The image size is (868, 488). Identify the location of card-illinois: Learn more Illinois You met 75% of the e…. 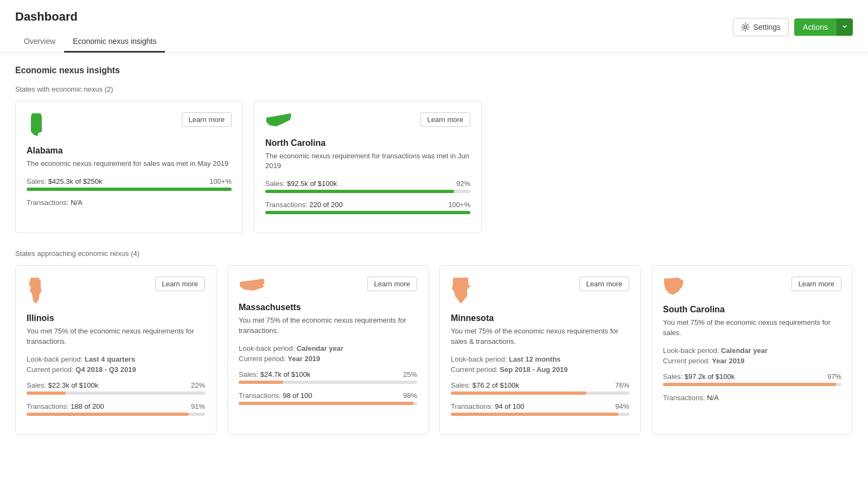
(116, 350).